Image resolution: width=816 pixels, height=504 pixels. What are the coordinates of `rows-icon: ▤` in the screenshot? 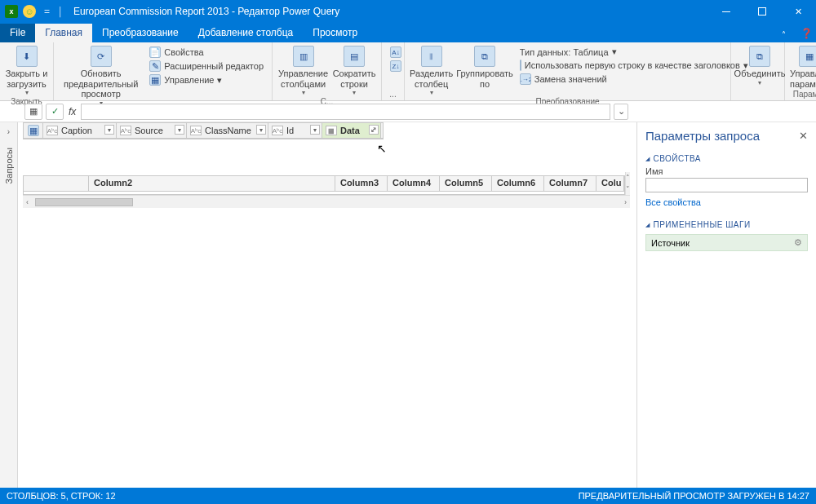 It's located at (354, 56).